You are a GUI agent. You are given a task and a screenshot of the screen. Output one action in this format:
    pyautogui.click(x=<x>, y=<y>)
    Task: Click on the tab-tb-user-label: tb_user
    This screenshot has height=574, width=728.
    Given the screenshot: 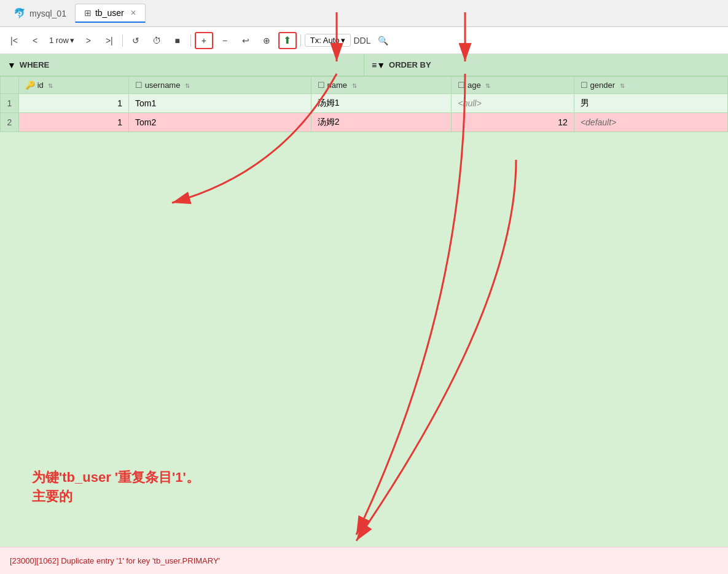 What is the action you would take?
    pyautogui.click(x=109, y=13)
    